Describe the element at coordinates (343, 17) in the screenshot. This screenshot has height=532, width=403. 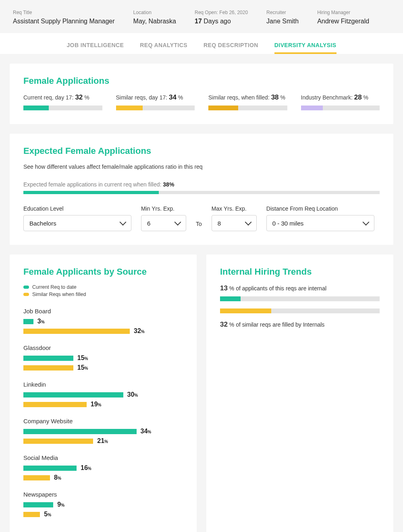
I see `hdr-hiring-mgr: Hiring Manager Andrew Fitzgerald` at that location.